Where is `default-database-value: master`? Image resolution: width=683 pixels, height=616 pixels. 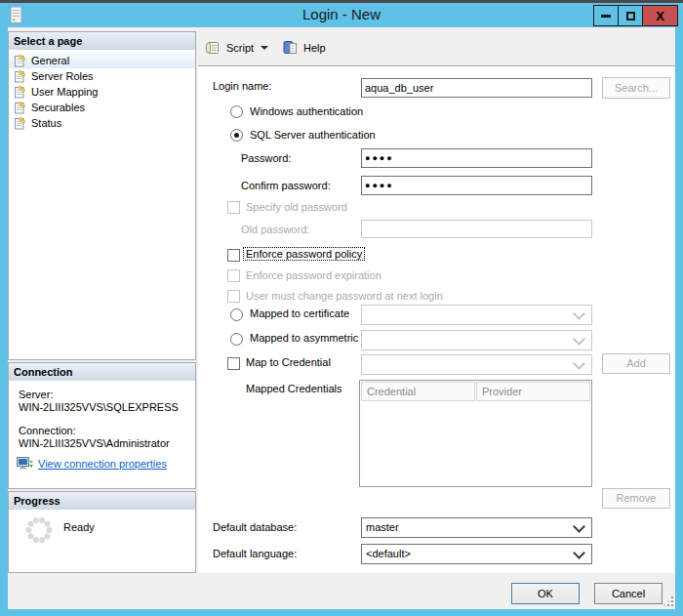
default-database-value: master is located at coordinates (382, 527).